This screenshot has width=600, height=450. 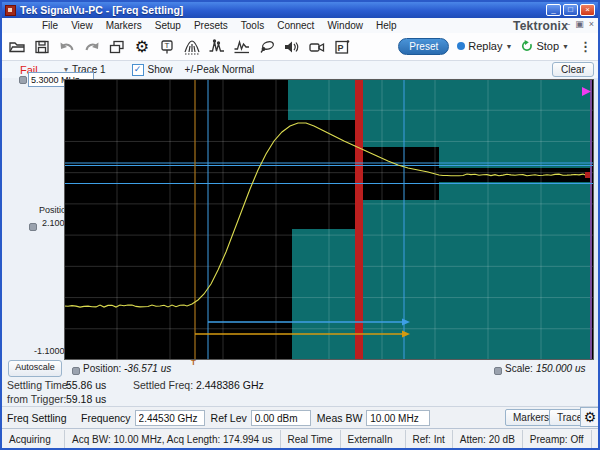 I want to click on spectrogram-icon, so click(x=192, y=47).